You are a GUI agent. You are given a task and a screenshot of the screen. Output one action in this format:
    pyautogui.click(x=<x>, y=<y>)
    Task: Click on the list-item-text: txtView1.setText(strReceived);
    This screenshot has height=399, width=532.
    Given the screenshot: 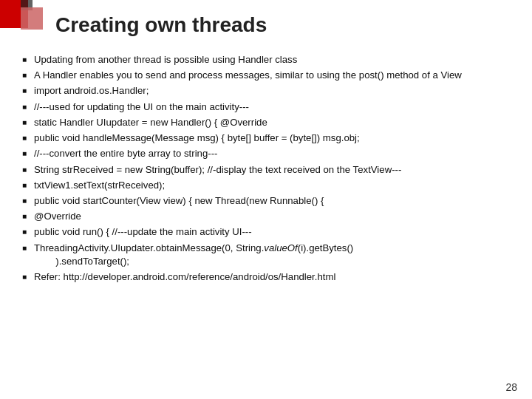 What is the action you would take?
    pyautogui.click(x=276, y=185)
    